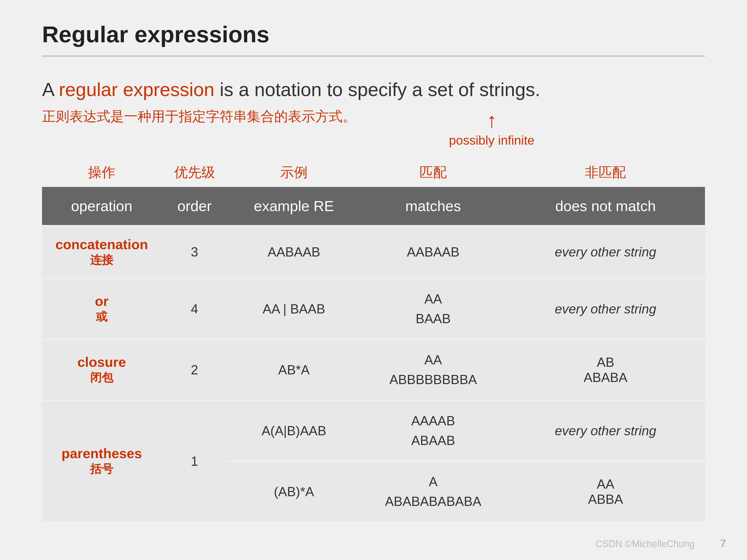 The width and height of the screenshot is (747, 560). Describe the element at coordinates (294, 309) in the screenshot. I see `example-cell: AA | BAAB` at that location.